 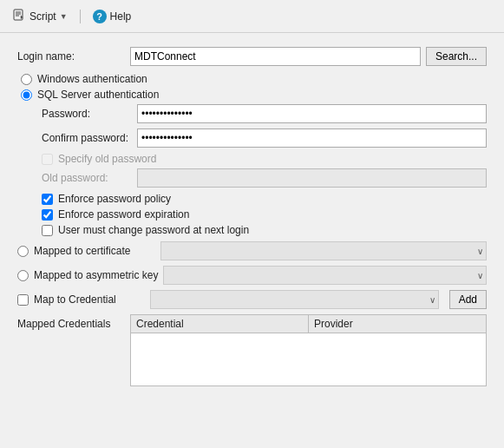 What do you see at coordinates (456, 56) in the screenshot?
I see `search-button: Search...` at bounding box center [456, 56].